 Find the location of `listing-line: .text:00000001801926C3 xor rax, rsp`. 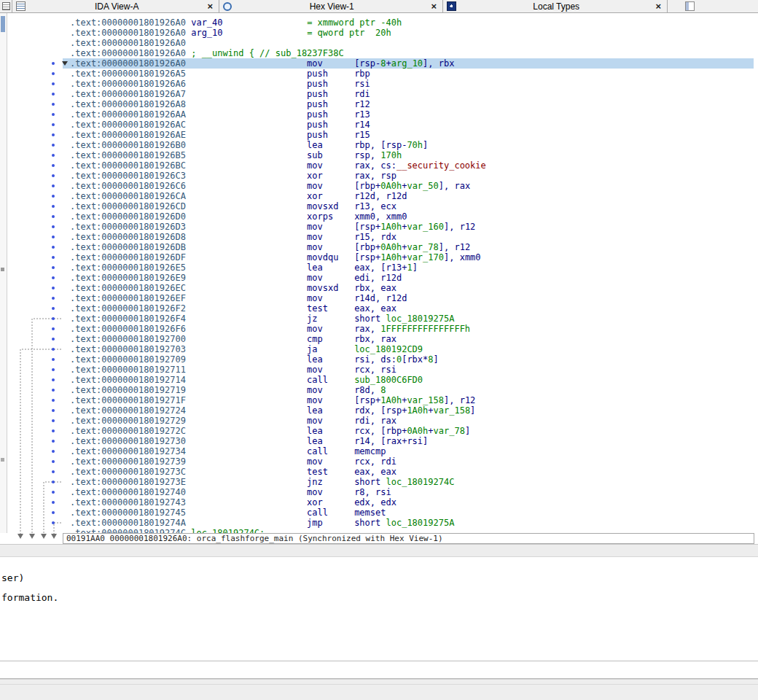

listing-line: .text:00000001801926C3 xor rax, rsp is located at coordinates (408, 176).